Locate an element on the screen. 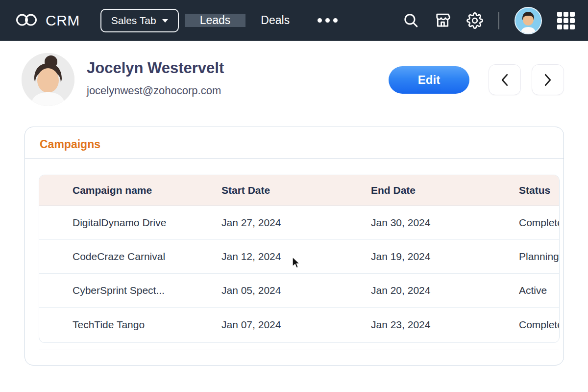  search-icon is located at coordinates (411, 21).